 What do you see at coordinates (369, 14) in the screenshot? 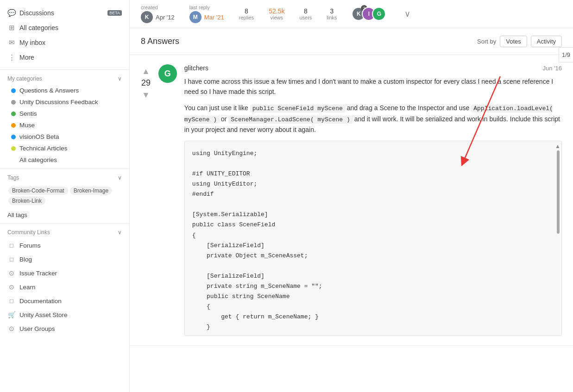
I see `avatar-stack: K2IG` at bounding box center [369, 14].